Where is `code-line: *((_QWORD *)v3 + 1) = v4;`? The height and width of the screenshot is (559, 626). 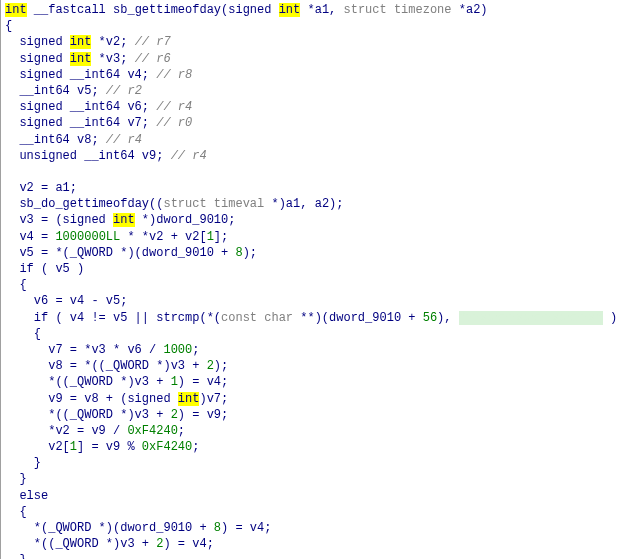 code-line: *((_QWORD *)v3 + 1) = v4; is located at coordinates (116, 382).